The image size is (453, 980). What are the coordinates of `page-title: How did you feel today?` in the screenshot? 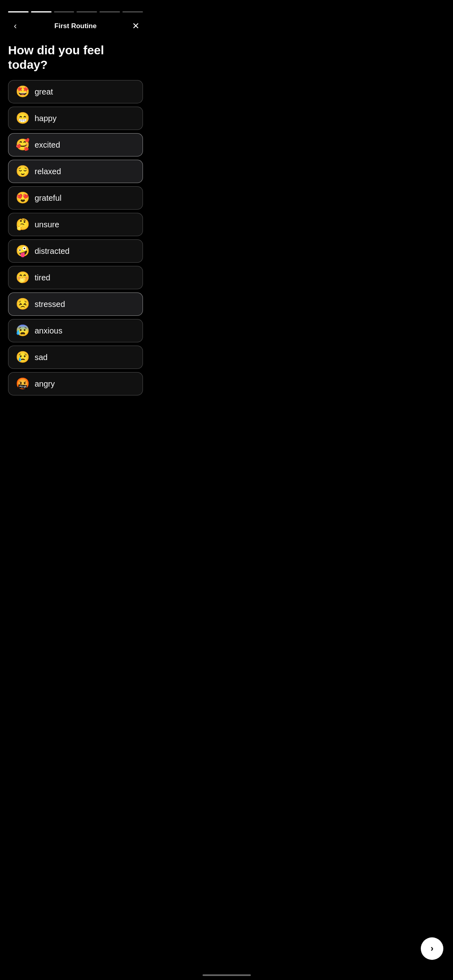 It's located at (76, 60).